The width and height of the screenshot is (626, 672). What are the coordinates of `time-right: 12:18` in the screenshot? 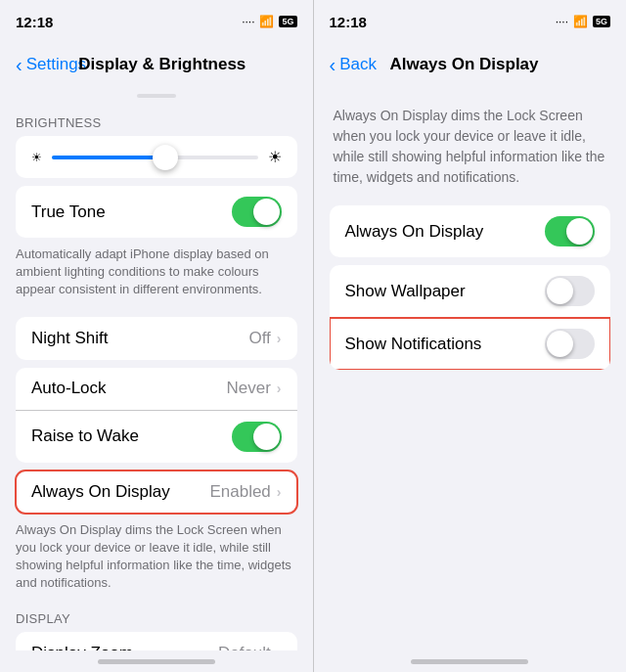 It's located at (348, 22).